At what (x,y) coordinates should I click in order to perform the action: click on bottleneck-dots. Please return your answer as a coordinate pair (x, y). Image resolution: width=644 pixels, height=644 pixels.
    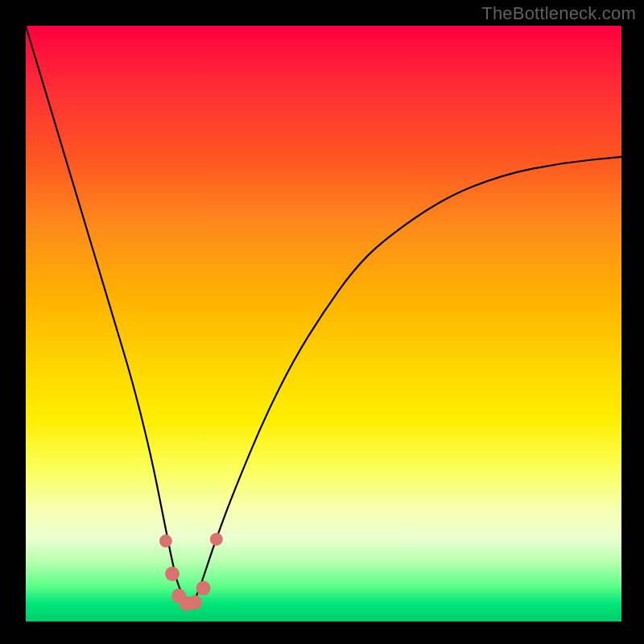
    Looking at the image, I should click on (192, 572).